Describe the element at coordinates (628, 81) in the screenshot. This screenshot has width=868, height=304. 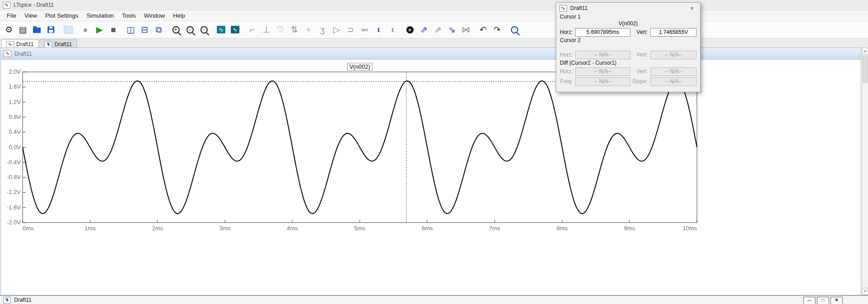
I see `freq-slope-row: Freq: -- N/A-- Slope: -- N/A--` at that location.